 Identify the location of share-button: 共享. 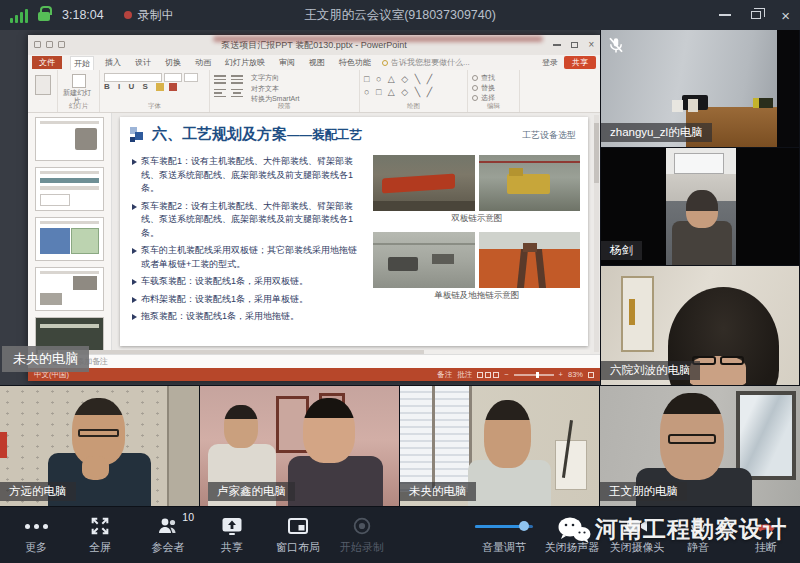
(232, 534).